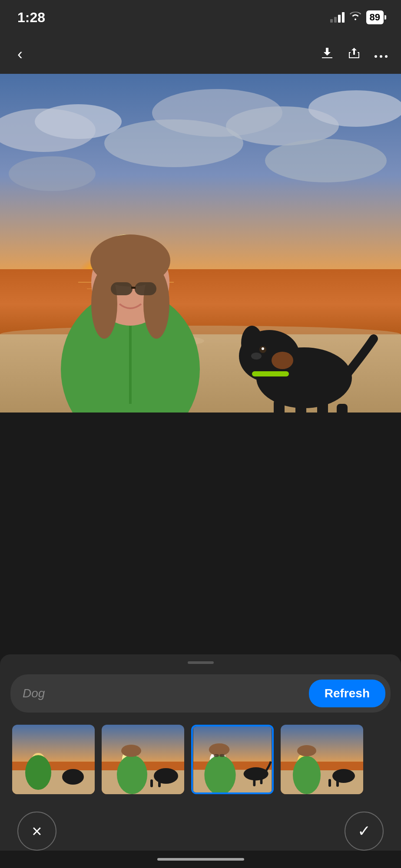  What do you see at coordinates (364, 831) in the screenshot?
I see `confirm-icon: ✓` at bounding box center [364, 831].